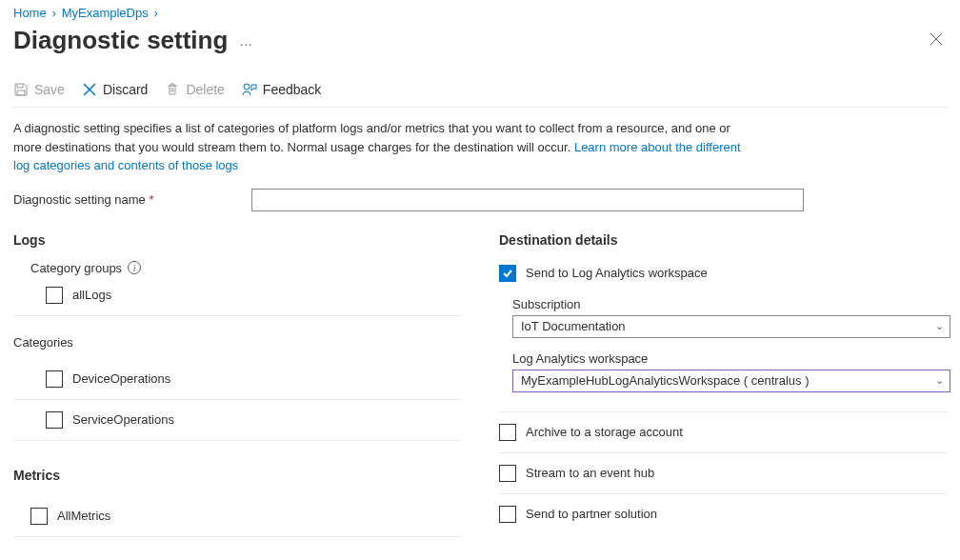  Describe the element at coordinates (936, 39) in the screenshot. I see `close-icon` at that location.